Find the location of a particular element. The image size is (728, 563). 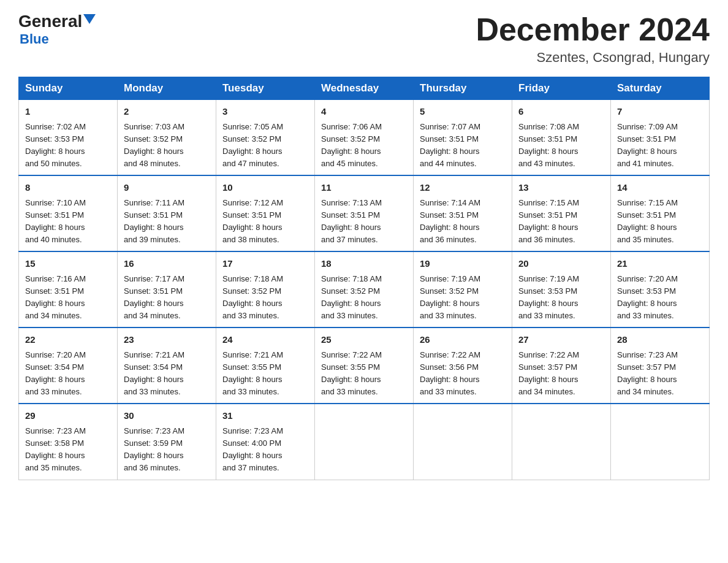

days-of-week-row: Sunday Monday Tuesday Wednesday Thursday… is located at coordinates (364, 88).